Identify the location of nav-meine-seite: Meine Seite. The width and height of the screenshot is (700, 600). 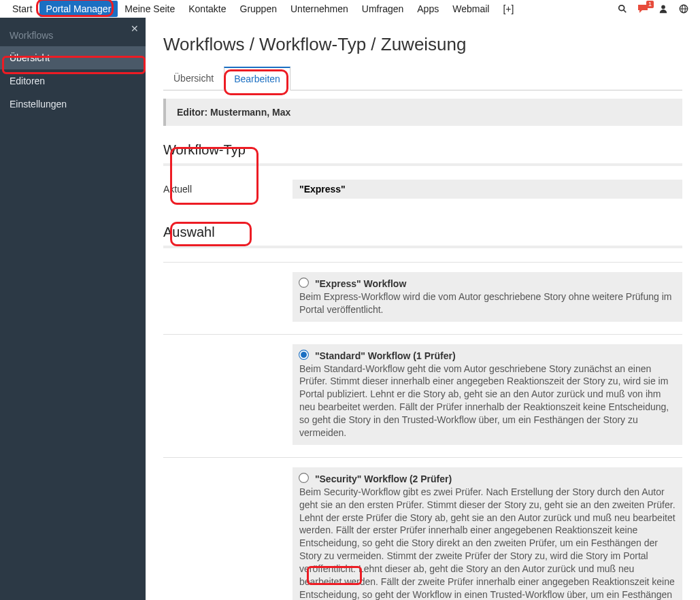
(150, 9).